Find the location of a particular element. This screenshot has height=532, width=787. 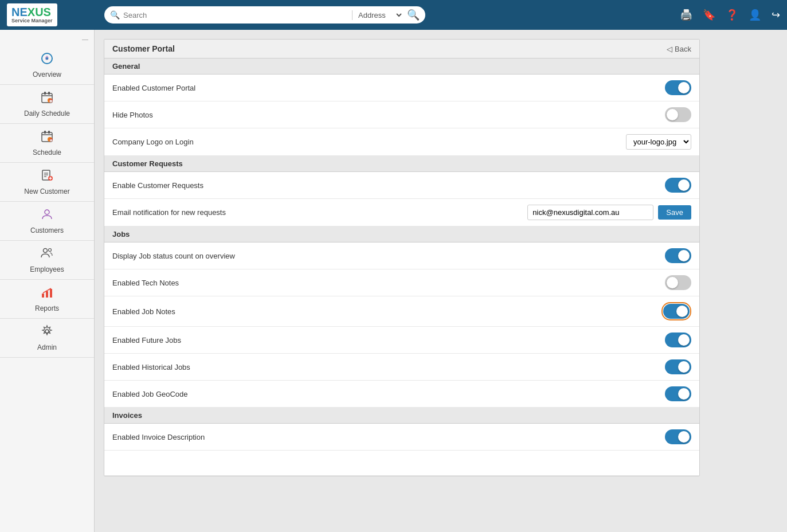

print-icon: 🖨️ is located at coordinates (686, 15).